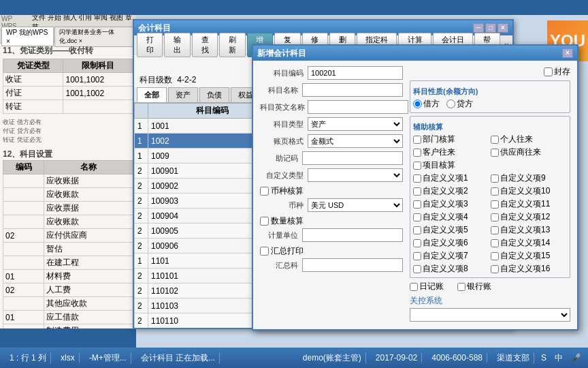  What do you see at coordinates (353, 90) in the screenshot?
I see `name-input` at bounding box center [353, 90].